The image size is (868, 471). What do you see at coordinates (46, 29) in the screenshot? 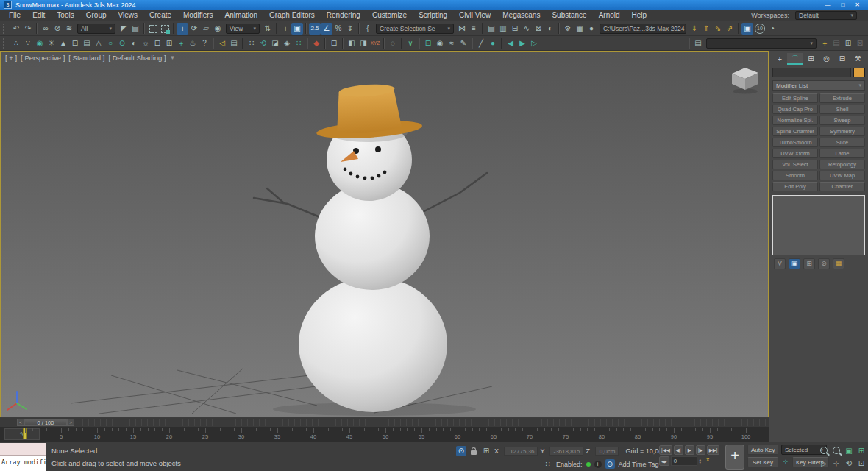
I see `select-and-link-icon: ∞` at bounding box center [46, 29].